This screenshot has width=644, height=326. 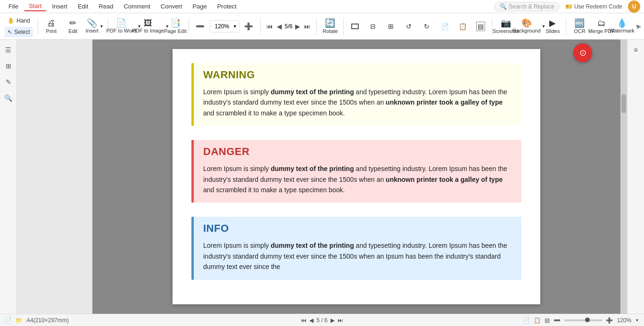 I want to click on continuous-button: ▤, so click(x=480, y=26).